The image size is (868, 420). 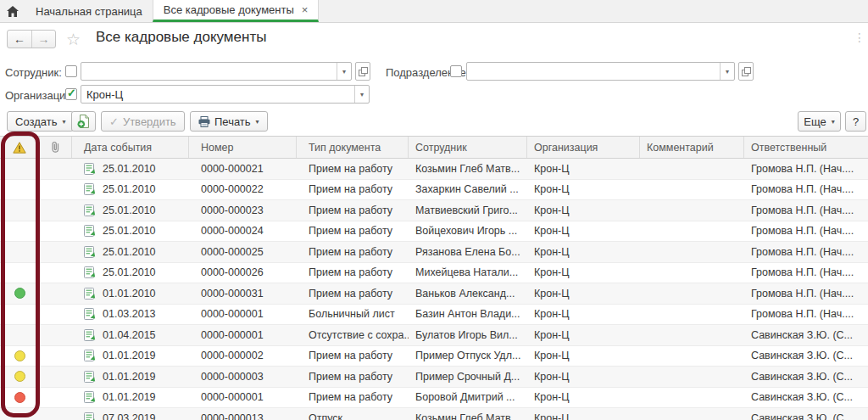 What do you see at coordinates (353, 335) in the screenshot?
I see `document-type: Отсутствие с сохра...` at bounding box center [353, 335].